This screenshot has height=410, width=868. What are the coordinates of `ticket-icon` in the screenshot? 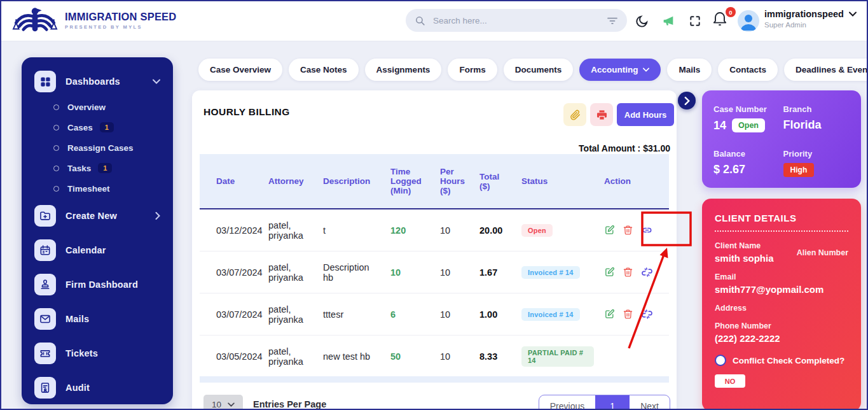 It's located at (45, 353).